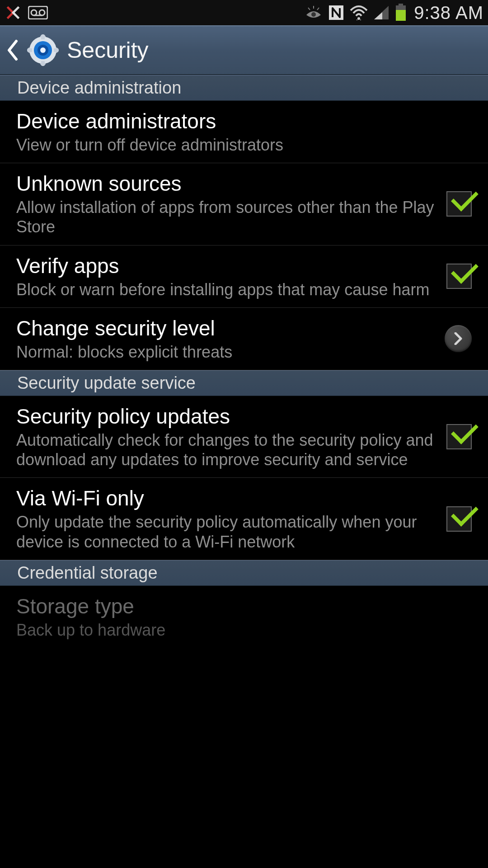  I want to click on section-credential-storage: Credential storage, so click(244, 573).